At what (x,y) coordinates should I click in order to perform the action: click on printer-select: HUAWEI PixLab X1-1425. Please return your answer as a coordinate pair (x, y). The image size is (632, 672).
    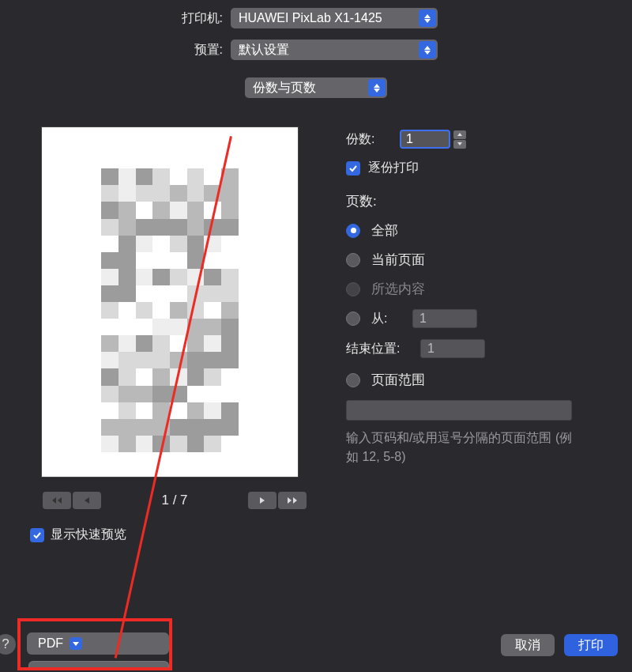
    Looking at the image, I should click on (334, 18).